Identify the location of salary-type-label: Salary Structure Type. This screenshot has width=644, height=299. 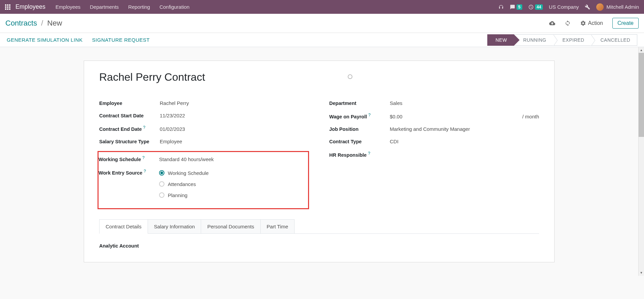
(129, 142).